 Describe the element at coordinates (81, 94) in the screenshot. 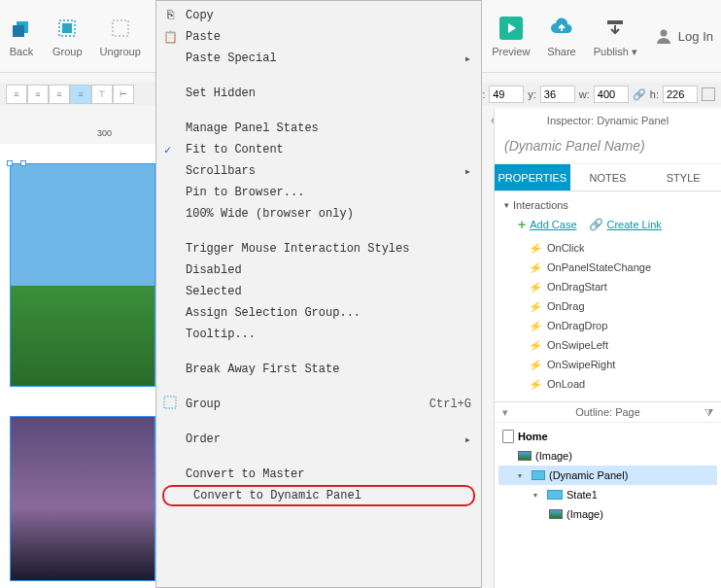

I see `align-justify-button: ≡` at that location.